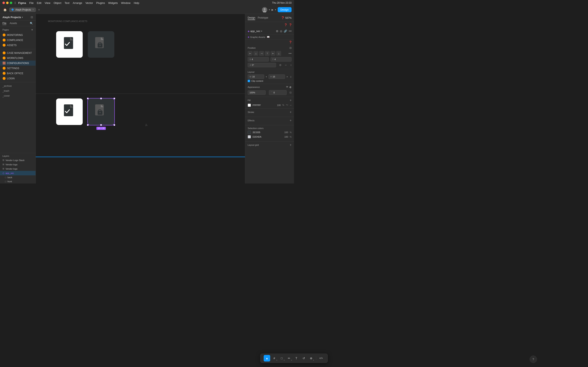 This screenshot has width=588, height=367. What do you see at coordinates (88, 99) in the screenshot?
I see `resize-handle-tl` at bounding box center [88, 99].